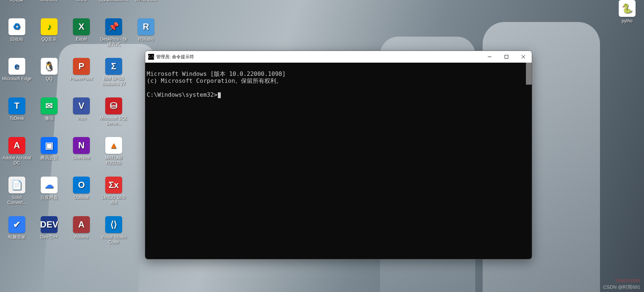 The image size is (644, 292). I want to click on desktop-icon-label: pytho, so click(627, 21).